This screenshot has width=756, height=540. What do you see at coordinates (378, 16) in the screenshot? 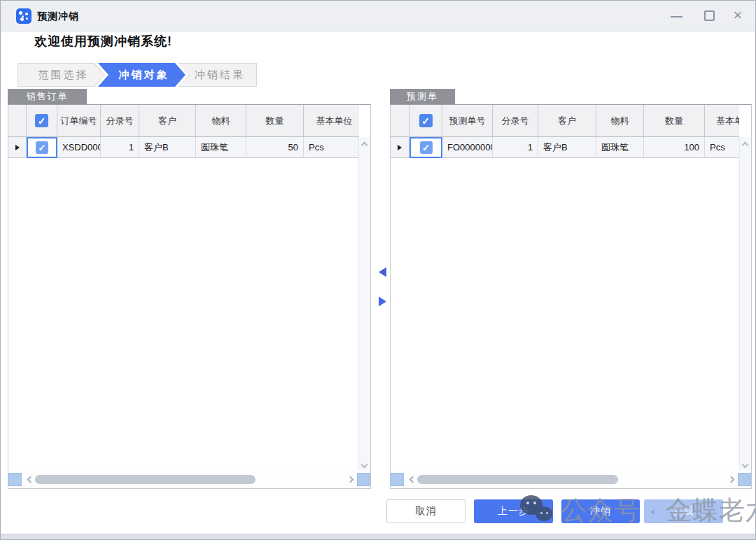
I see `title-bar: 预测冲销 ×` at bounding box center [378, 16].